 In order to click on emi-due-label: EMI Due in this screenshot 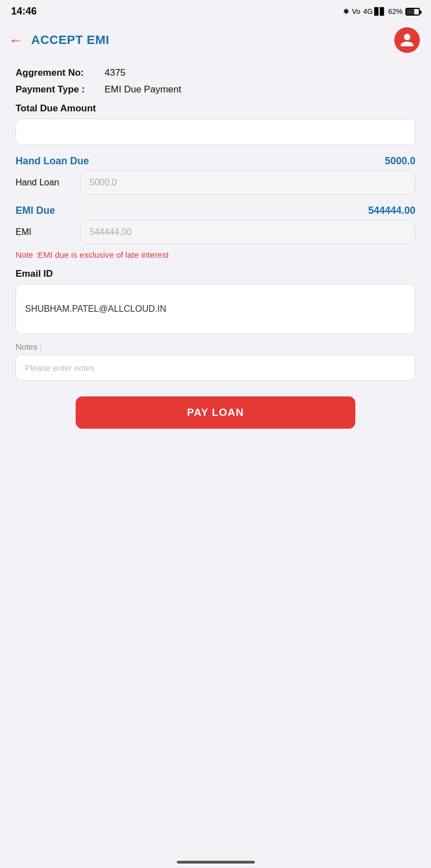, I will do `click(36, 210)`.